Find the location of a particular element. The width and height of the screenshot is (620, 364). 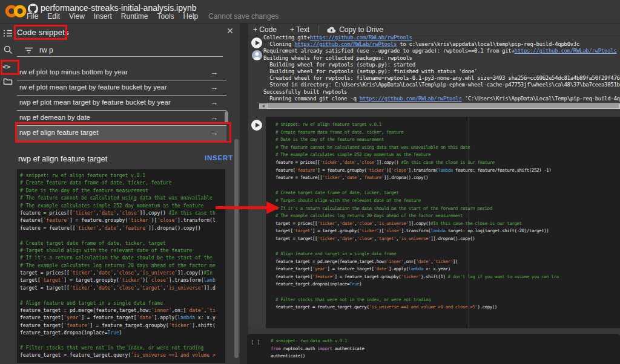

snippet-item-label: rwp ef plot mean target by feature bucke… is located at coordinates (95, 102).